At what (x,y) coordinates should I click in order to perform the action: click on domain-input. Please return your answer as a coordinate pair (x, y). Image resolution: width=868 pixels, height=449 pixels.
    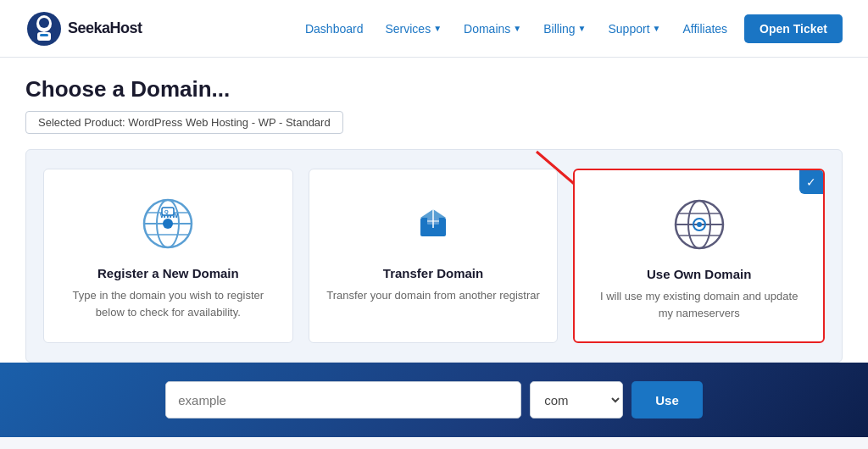
    Looking at the image, I should click on (343, 400).